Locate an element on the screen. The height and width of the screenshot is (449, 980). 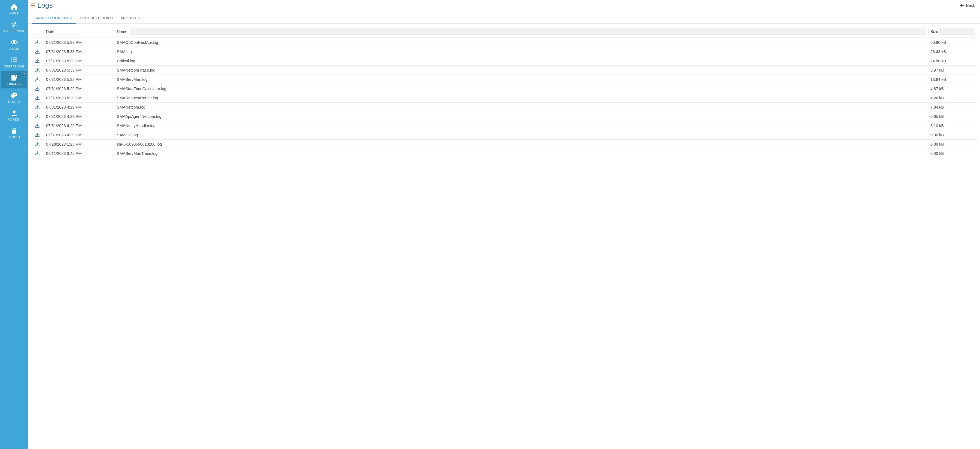
page-header: Logs Back is located at coordinates (504, 5).